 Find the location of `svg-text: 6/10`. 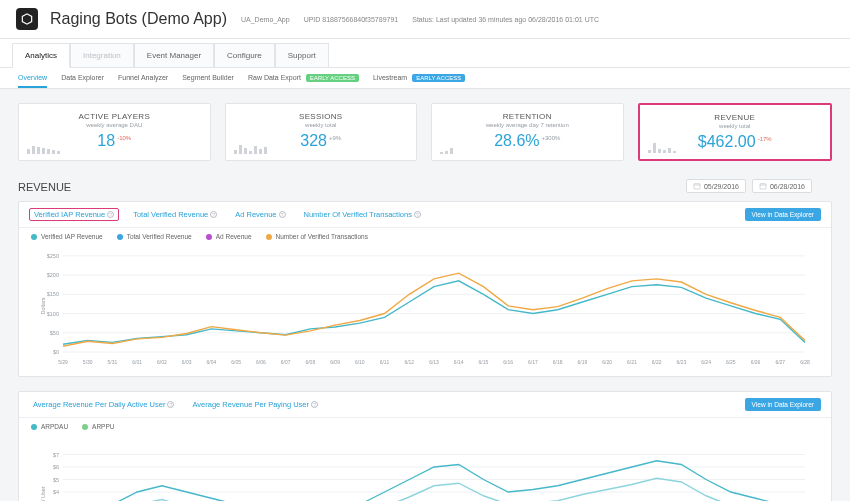

svg-text: 6/10 is located at coordinates (360, 362).